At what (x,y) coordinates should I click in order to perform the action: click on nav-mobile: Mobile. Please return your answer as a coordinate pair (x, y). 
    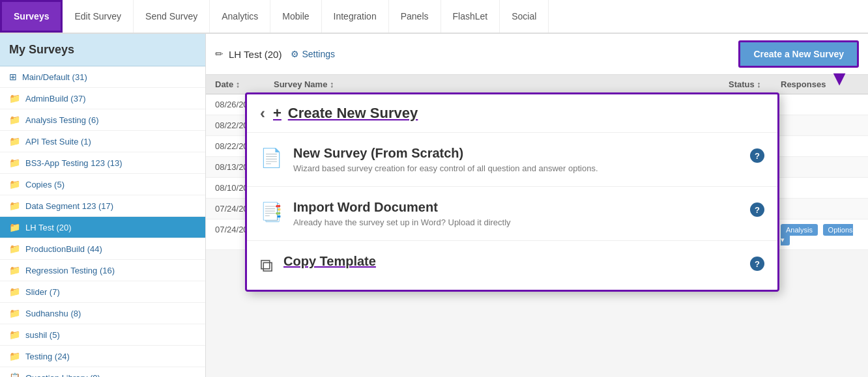
    Looking at the image, I should click on (296, 16).